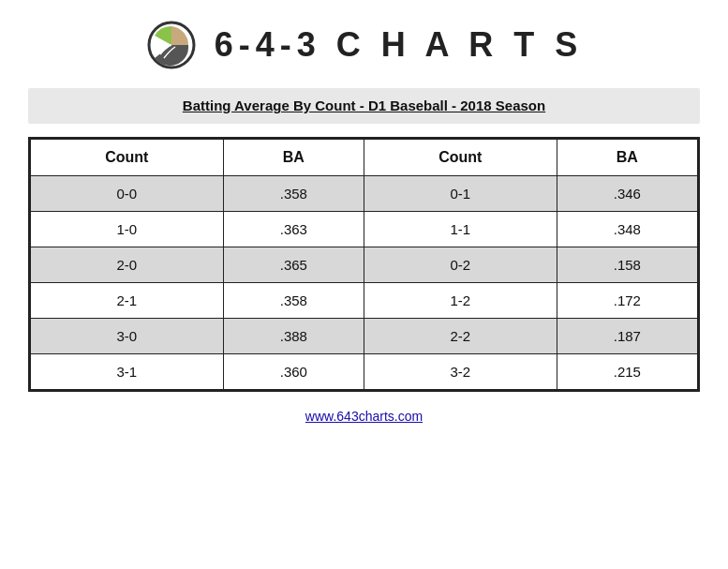 Image resolution: width=728 pixels, height=569 pixels. What do you see at coordinates (127, 337) in the screenshot?
I see `cell-count1: 3-0` at bounding box center [127, 337].